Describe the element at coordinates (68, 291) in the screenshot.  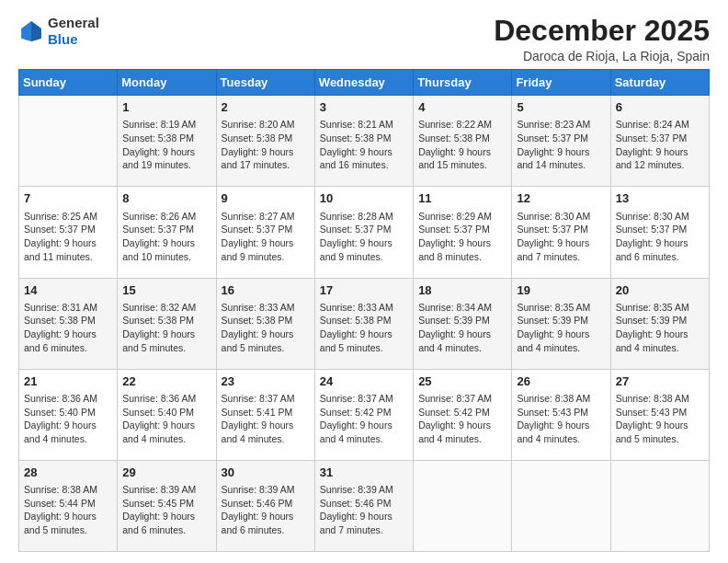
I see `day-number: 14` at that location.